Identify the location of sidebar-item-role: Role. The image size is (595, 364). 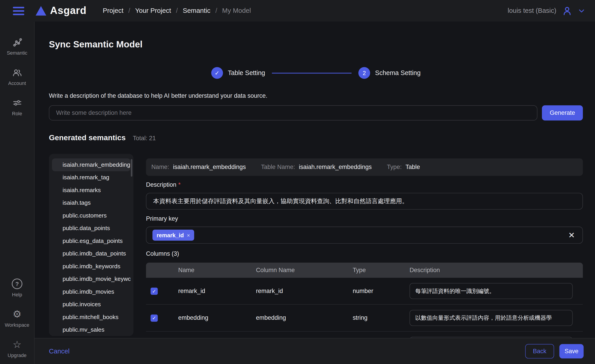
(17, 107).